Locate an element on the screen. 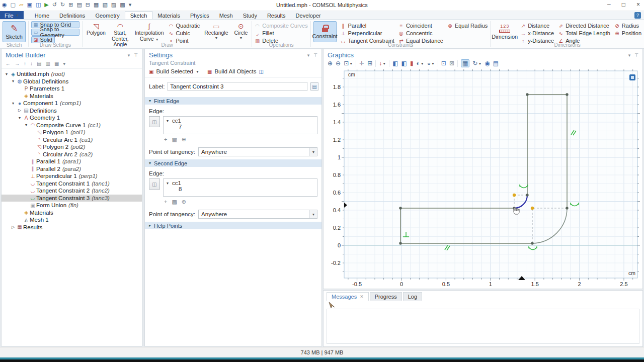  move-down-icon: ↓ is located at coordinates (31, 63).